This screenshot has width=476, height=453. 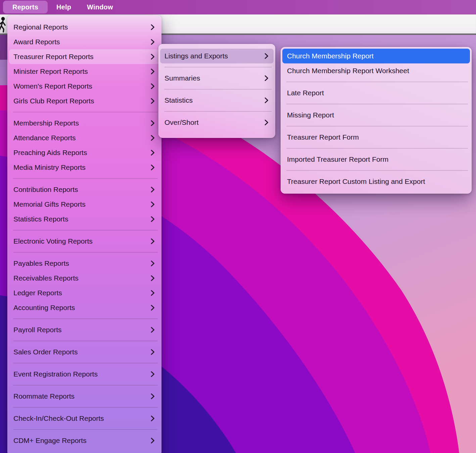 I want to click on menu-item-preaching-aids-reports: Preaching Aids Reports, so click(x=85, y=153).